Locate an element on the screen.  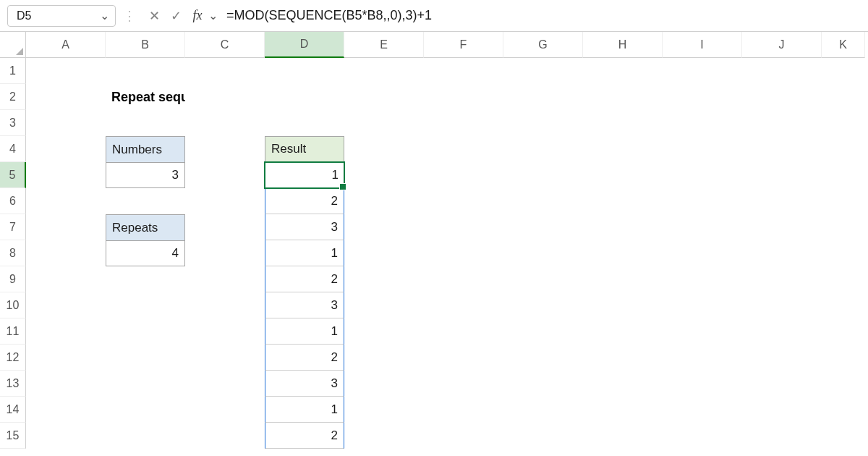
row-header-3: 3 is located at coordinates (13, 123).